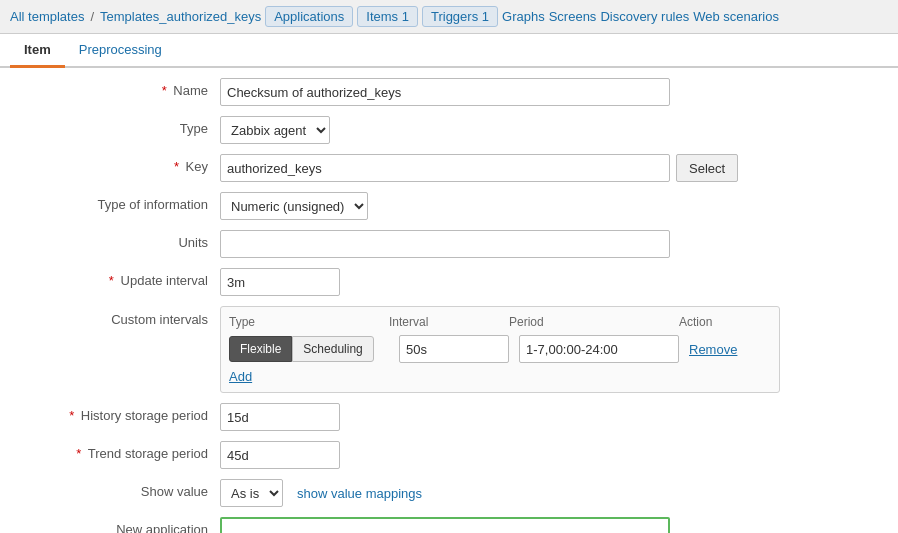 The width and height of the screenshot is (898, 533). Describe the element at coordinates (445, 92) in the screenshot. I see `name-input` at that location.